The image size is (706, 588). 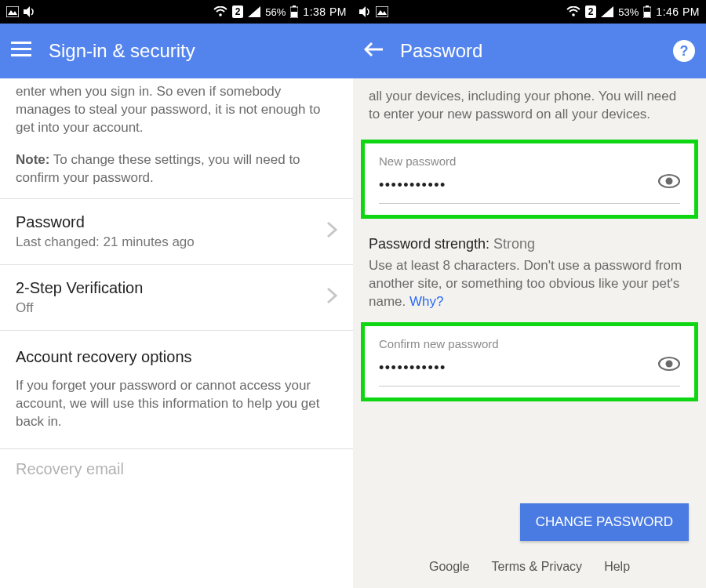 What do you see at coordinates (373, 51) in the screenshot?
I see `back-icon` at bounding box center [373, 51].